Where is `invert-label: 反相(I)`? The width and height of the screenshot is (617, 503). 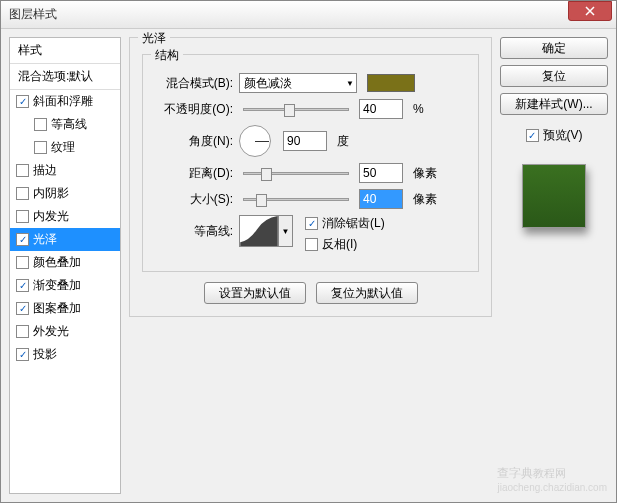 invert-label: 反相(I) is located at coordinates (340, 244).